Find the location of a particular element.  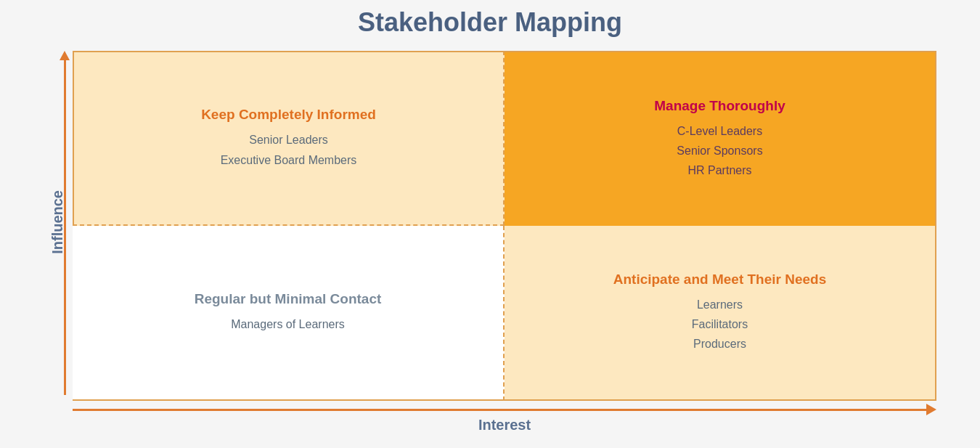

bl-title: Regular but Minimal Contact is located at coordinates (288, 299).